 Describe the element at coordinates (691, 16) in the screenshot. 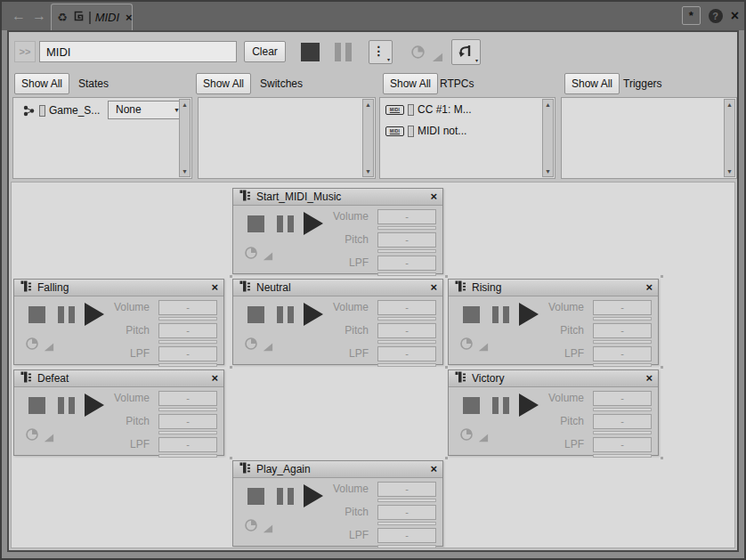

I see `pin-button: *` at that location.